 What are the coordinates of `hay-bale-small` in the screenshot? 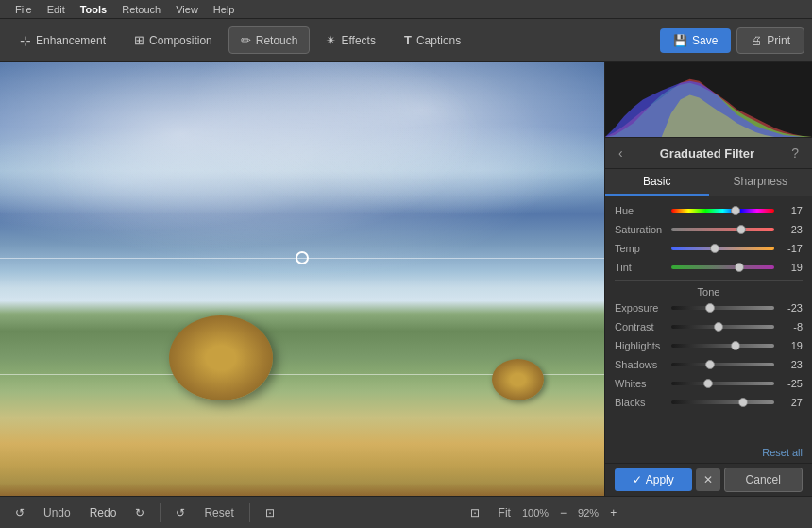 It's located at (517, 380).